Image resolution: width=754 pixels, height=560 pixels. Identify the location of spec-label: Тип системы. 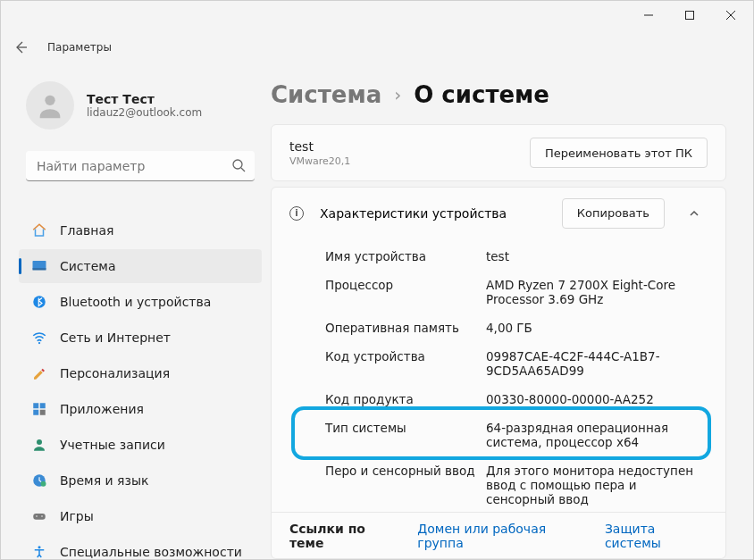
(406, 435).